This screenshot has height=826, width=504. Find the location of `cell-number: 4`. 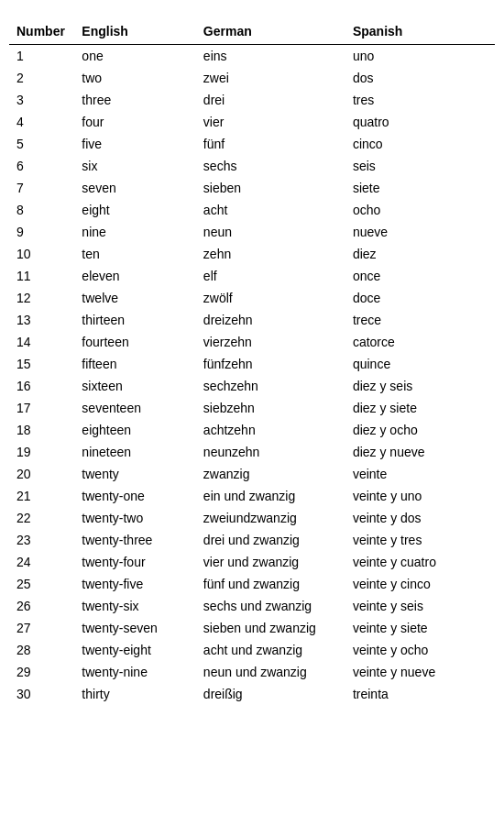

cell-number: 4 is located at coordinates (42, 122).